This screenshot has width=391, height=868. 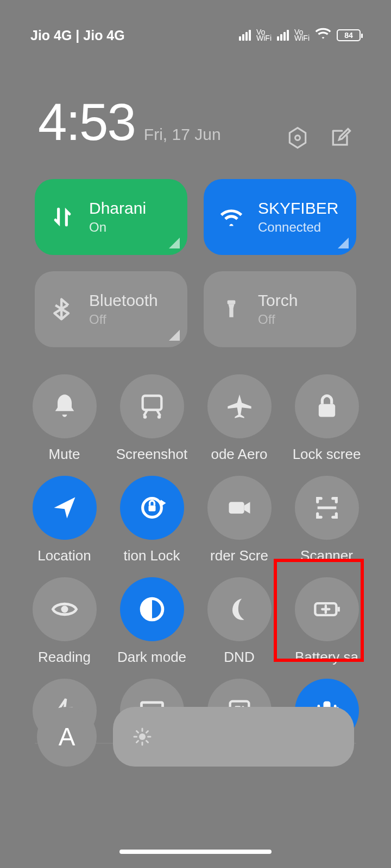 What do you see at coordinates (64, 658) in the screenshot?
I see `tile-label: Reading` at bounding box center [64, 658].